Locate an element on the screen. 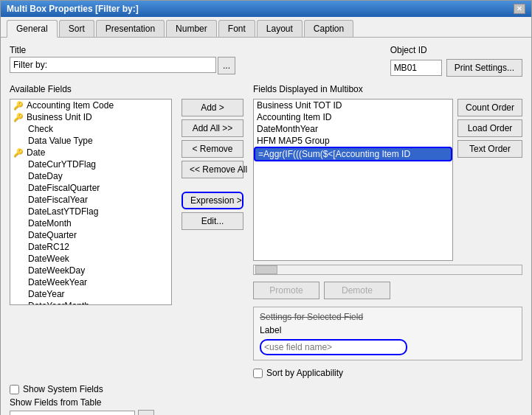 This screenshot has height=415, width=532. remove-button: < Remove is located at coordinates (213, 149).